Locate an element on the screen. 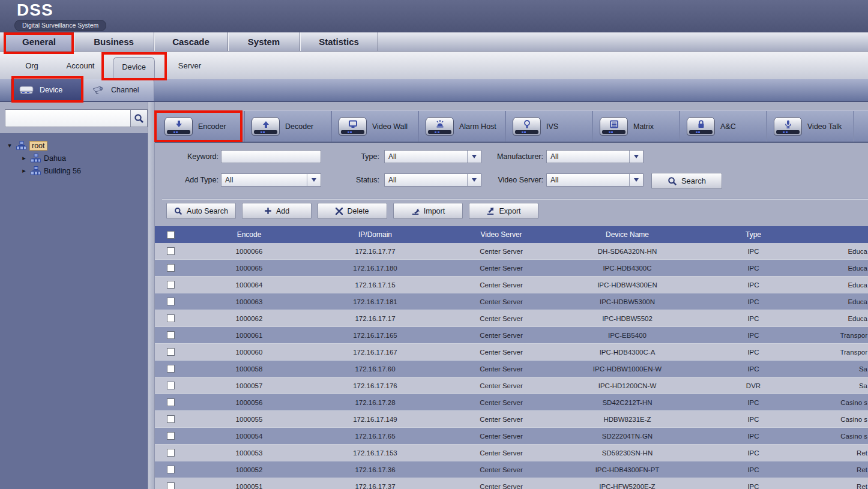 The width and height of the screenshot is (868, 489). viewtab-channel: Channel is located at coordinates (119, 90).